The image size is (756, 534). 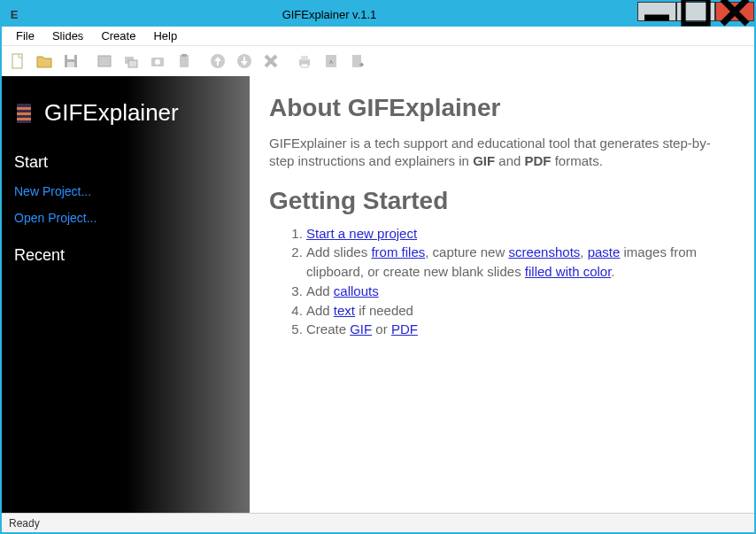 What do you see at coordinates (521, 282) in the screenshot?
I see `getting-started-list: Start a new project Add slides from file…` at bounding box center [521, 282].